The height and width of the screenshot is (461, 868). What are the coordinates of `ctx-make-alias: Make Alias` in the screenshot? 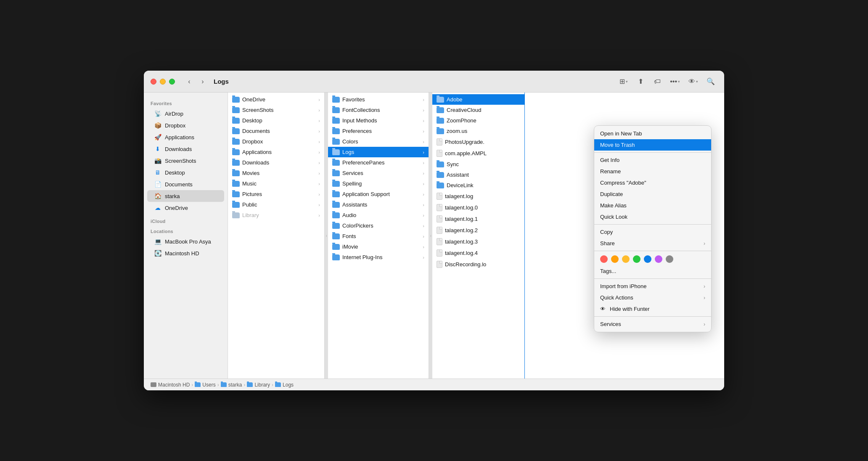 It's located at (653, 205).